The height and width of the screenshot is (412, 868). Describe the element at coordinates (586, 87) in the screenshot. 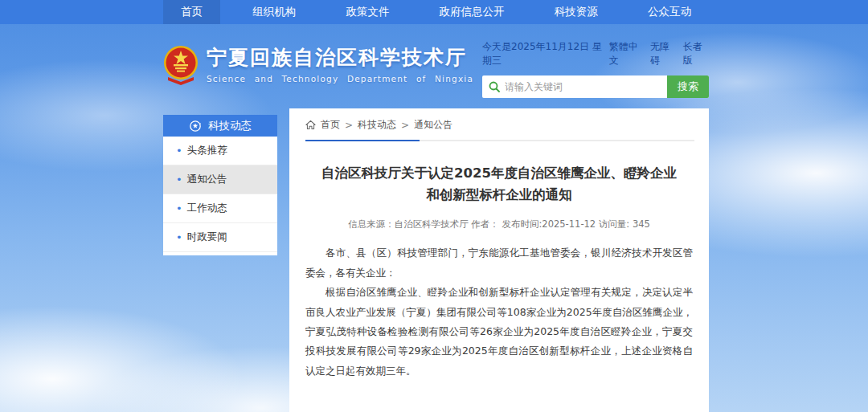

I see `search-input` at that location.